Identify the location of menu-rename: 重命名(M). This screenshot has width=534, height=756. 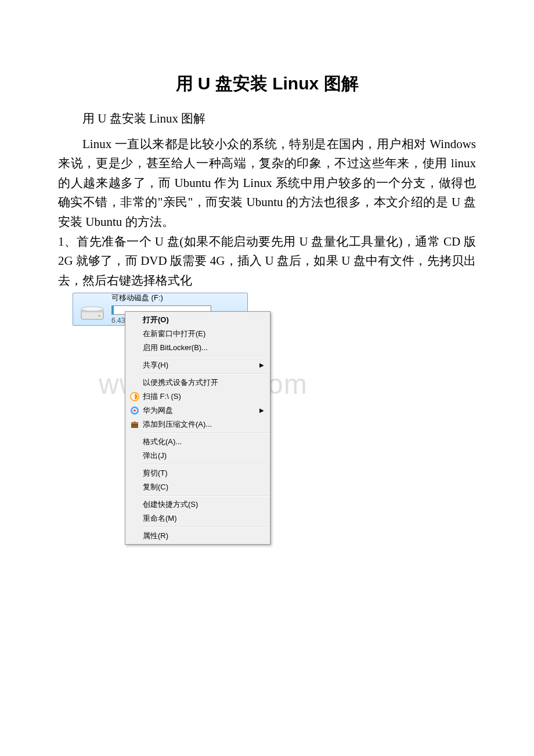
(197, 519).